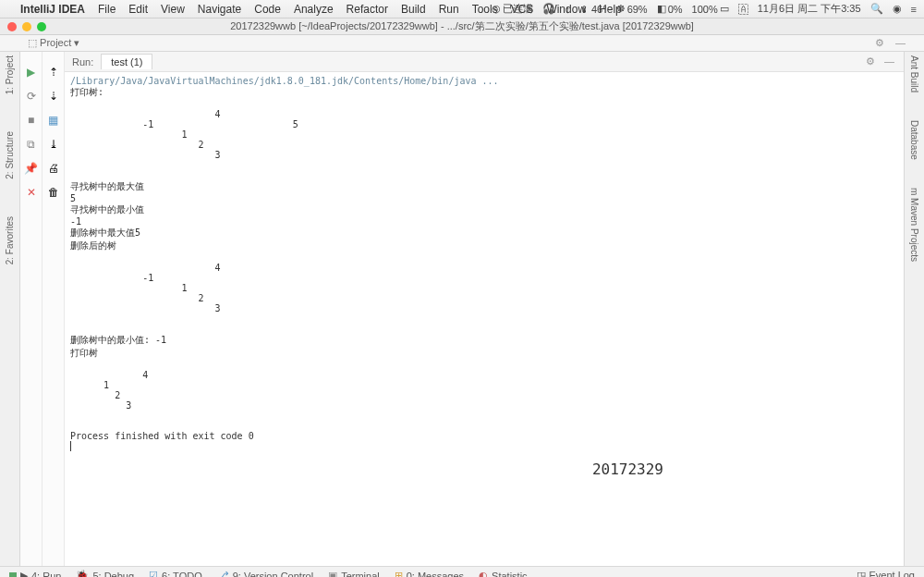 This screenshot has height=577, width=924. I want to click on pin-icon: 📌, so click(31, 168).